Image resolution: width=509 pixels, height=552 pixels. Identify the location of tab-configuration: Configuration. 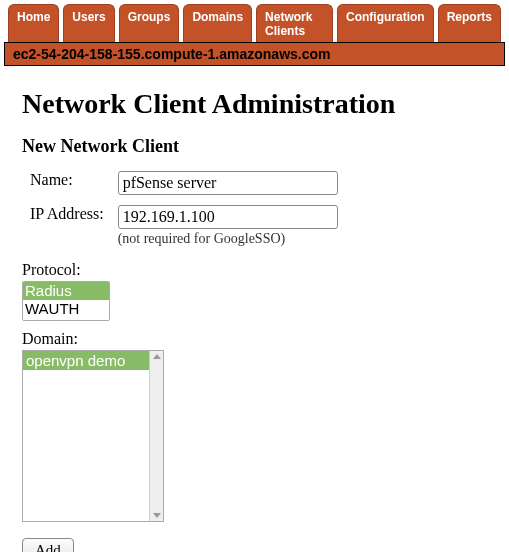
(386, 23).